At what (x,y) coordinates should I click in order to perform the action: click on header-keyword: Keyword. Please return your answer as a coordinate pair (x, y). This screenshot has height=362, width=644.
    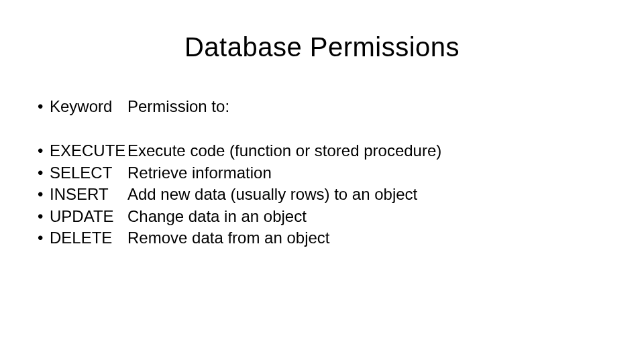
    Looking at the image, I should click on (89, 107).